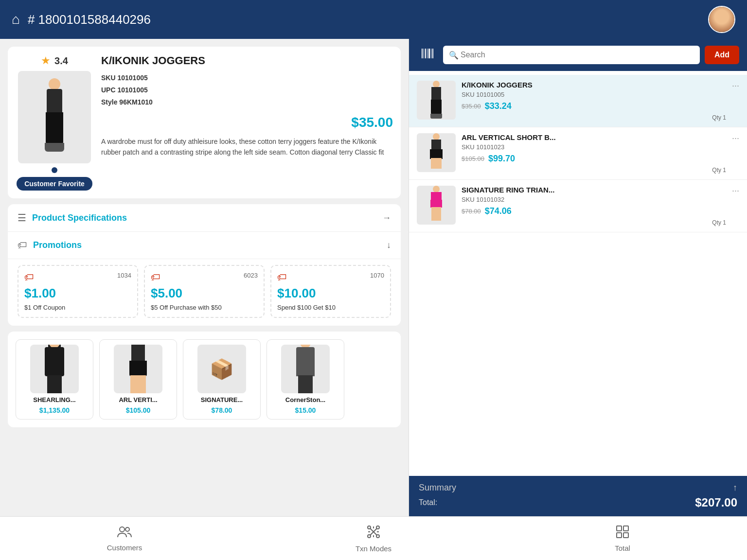 This screenshot has height=560, width=747. What do you see at coordinates (124, 534) in the screenshot?
I see `customers-icon` at bounding box center [124, 534].